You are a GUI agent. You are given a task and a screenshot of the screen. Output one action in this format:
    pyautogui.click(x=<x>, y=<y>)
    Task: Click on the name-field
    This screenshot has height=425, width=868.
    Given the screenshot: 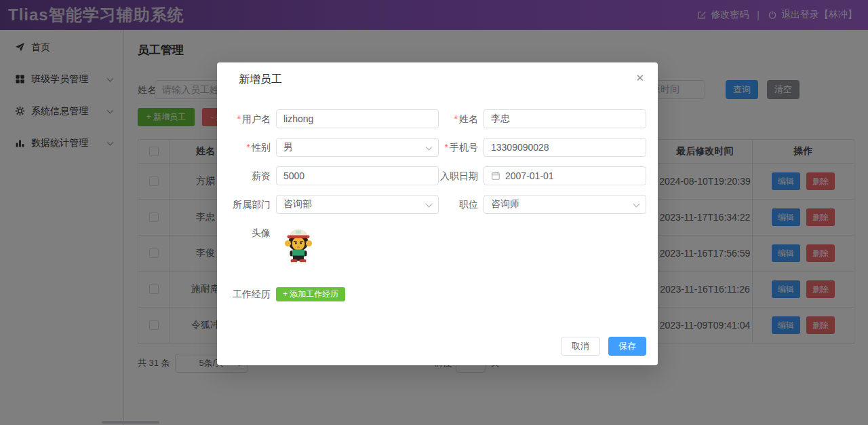 What is the action you would take?
    pyautogui.click(x=565, y=119)
    